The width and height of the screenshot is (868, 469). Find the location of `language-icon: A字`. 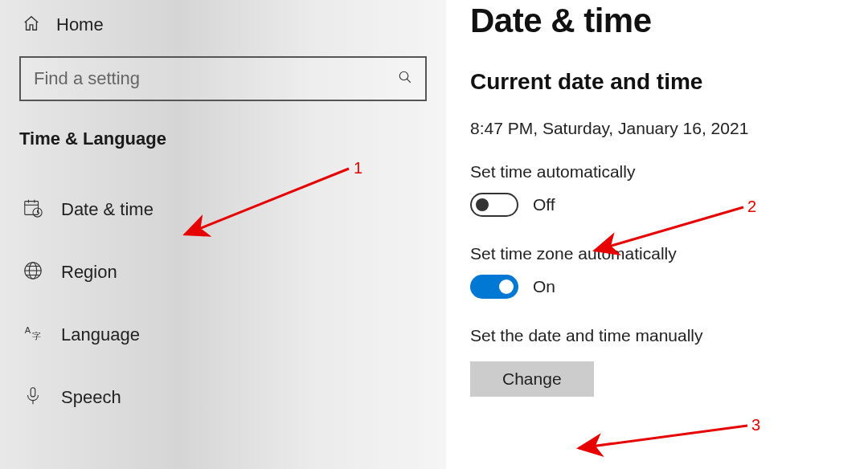

language-icon: A字 is located at coordinates (33, 335).